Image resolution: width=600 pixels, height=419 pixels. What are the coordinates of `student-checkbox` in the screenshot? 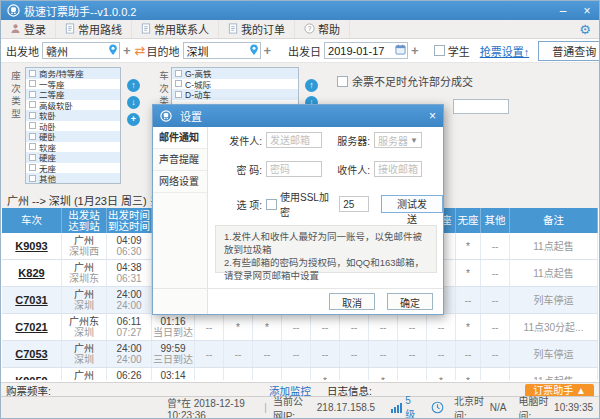 It's located at (440, 50).